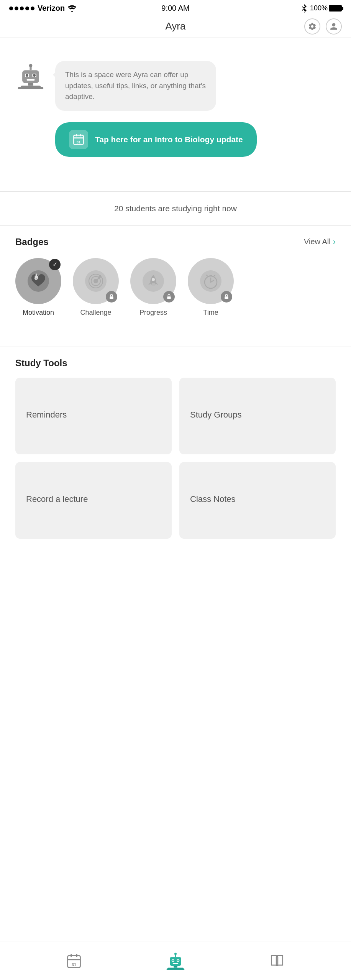 The height and width of the screenshot is (980, 351). What do you see at coordinates (211, 281) in the screenshot?
I see `time-icon` at bounding box center [211, 281].